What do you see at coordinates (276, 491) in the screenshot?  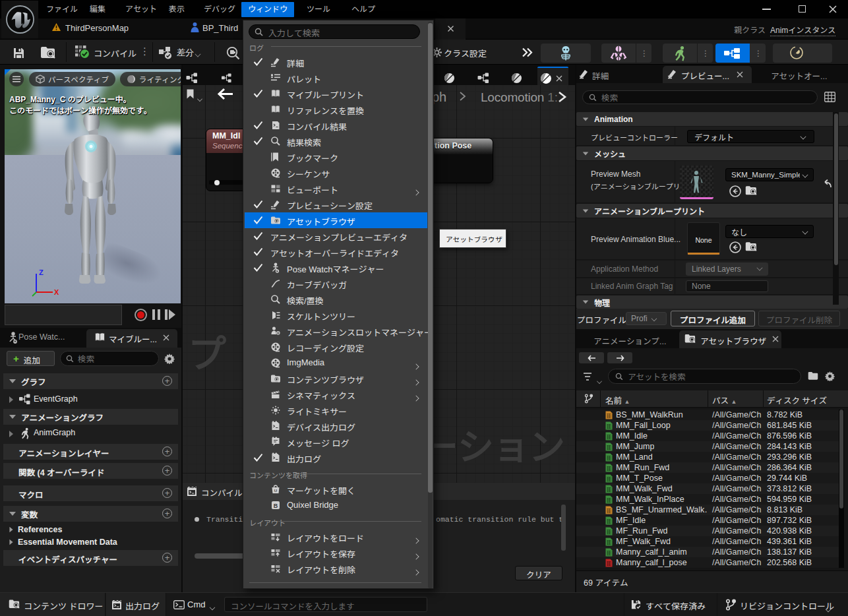 I see `svg-text: U` at bounding box center [276, 491].